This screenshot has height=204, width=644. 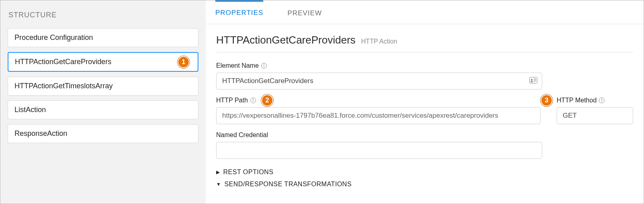 I want to click on structure-item-label: HTTPActionGetCareProviders, so click(x=63, y=62).